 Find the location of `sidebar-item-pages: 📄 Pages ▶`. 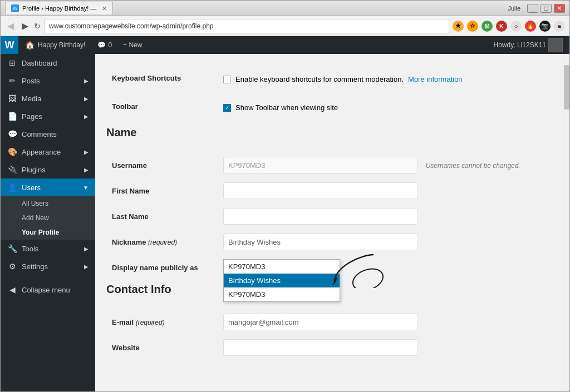

sidebar-item-pages: 📄 Pages ▶ is located at coordinates (48, 116).